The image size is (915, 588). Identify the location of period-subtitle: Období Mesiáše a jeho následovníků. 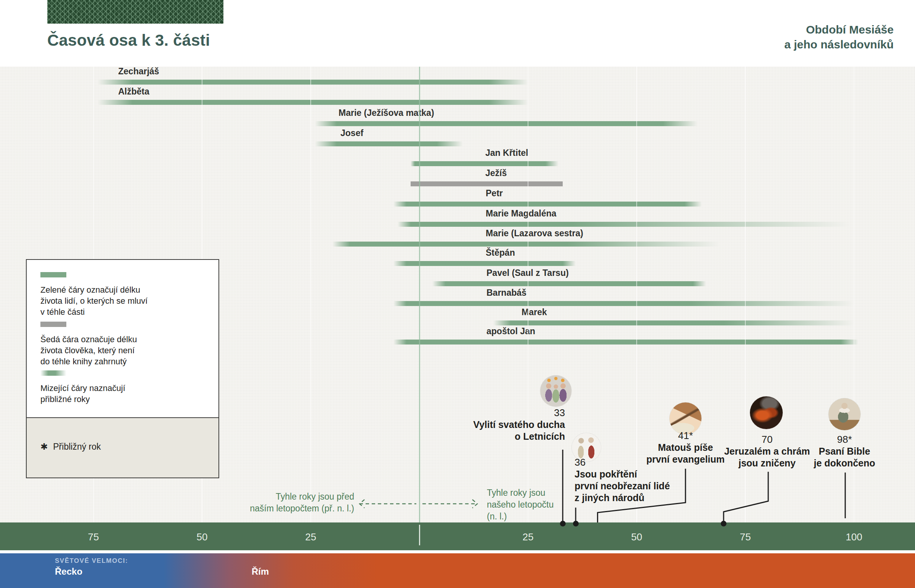
(839, 37).